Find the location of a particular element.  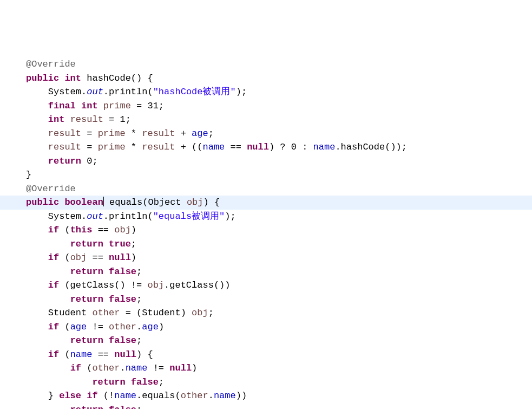

code-token: @Override is located at coordinates (51, 64).